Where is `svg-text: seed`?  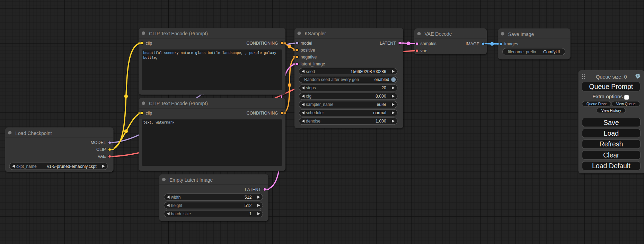
svg-text: seed is located at coordinates (310, 72).